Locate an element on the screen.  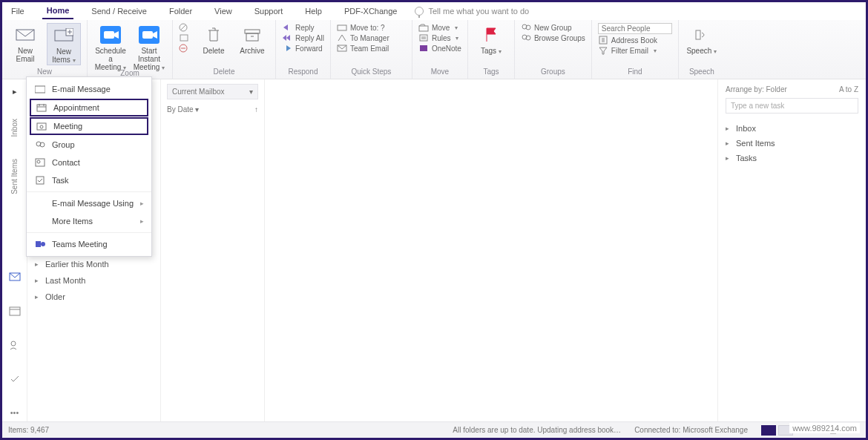
archive-label: Archive is located at coordinates (252, 50).